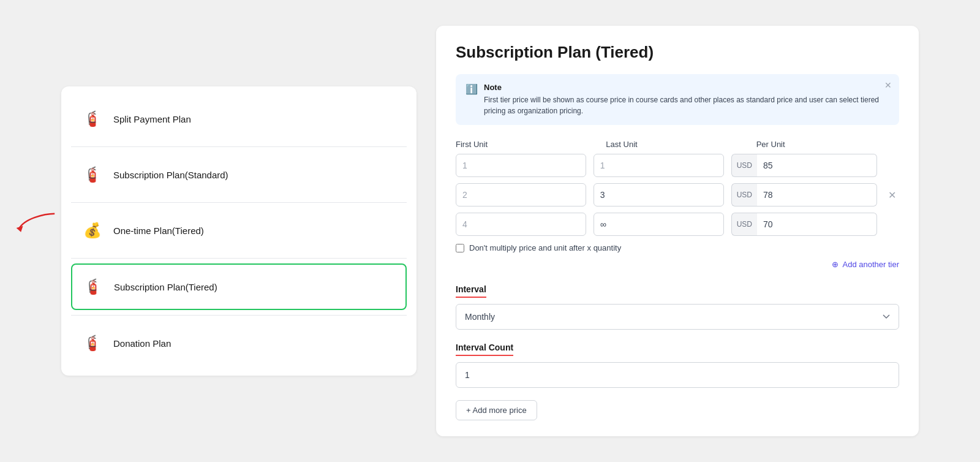 This screenshot has width=980, height=462. I want to click on tier-2-first-unit, so click(521, 195).